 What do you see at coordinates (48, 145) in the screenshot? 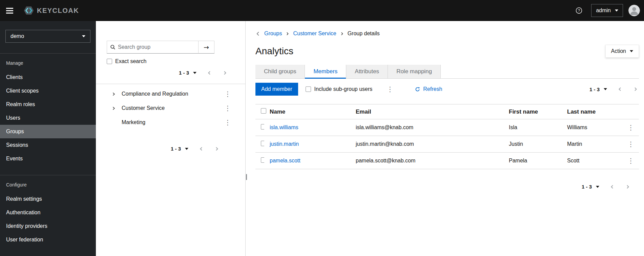
I see `sidebar-item-sessions: Sessions` at bounding box center [48, 145].